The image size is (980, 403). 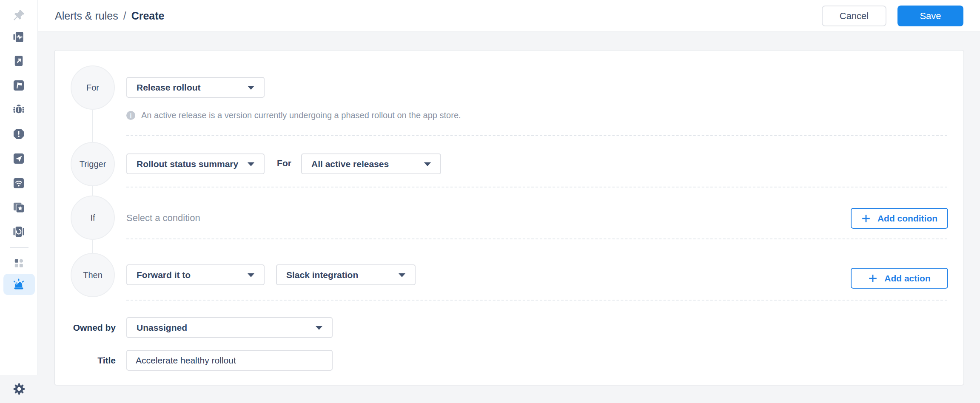 I want to click on app-performance-icon, so click(x=19, y=37).